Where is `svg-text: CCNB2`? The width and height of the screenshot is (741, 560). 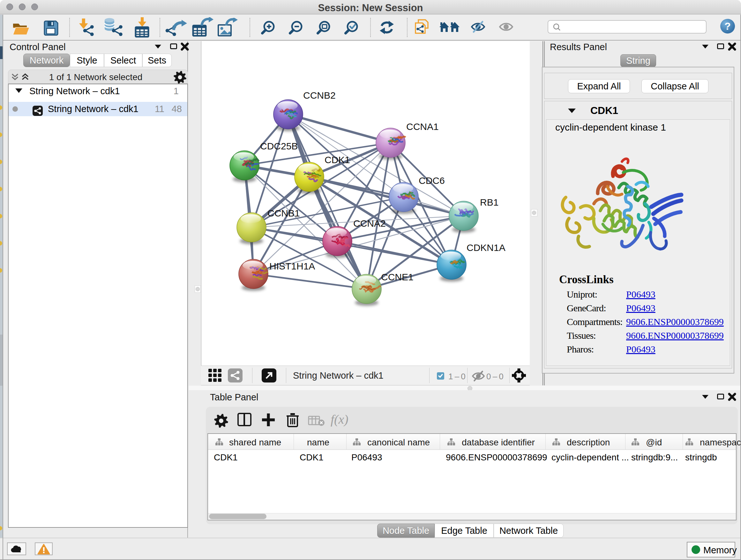 svg-text: CCNB2 is located at coordinates (320, 95).